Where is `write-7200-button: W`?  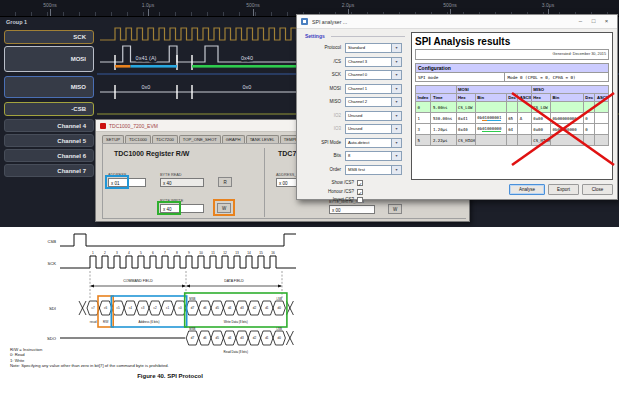
write-7200-button: W is located at coordinates (395, 209).